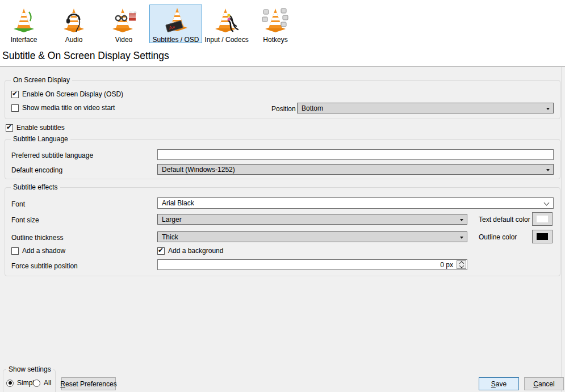 This screenshot has height=392, width=565. I want to click on checkbox-label: Add a background, so click(195, 251).